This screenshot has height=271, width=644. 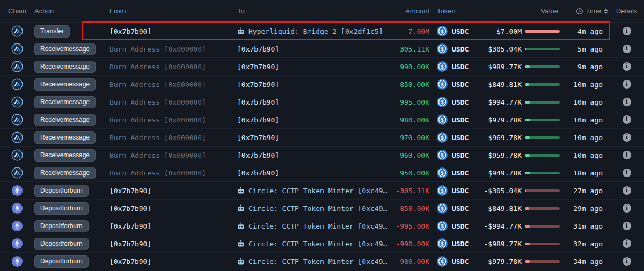 I want to click on header-time: Time, so click(x=584, y=11).